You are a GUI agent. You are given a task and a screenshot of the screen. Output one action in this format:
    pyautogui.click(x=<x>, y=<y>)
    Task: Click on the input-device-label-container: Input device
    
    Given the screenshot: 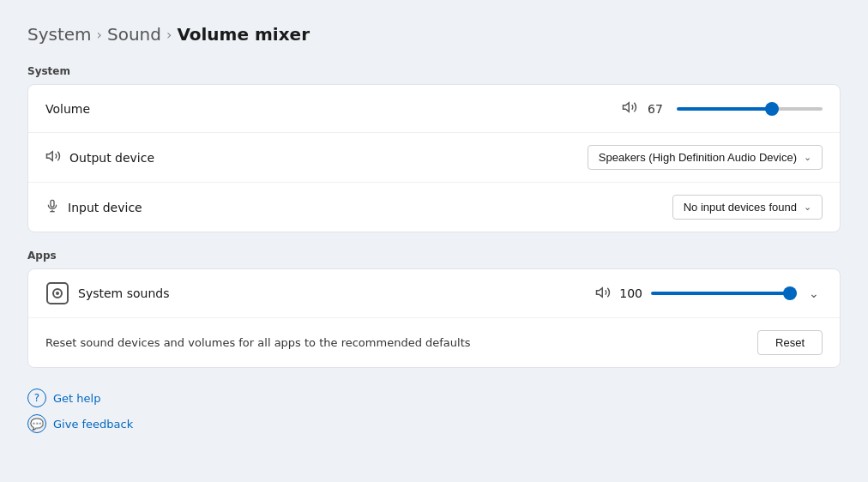 What is the action you would take?
    pyautogui.click(x=359, y=208)
    